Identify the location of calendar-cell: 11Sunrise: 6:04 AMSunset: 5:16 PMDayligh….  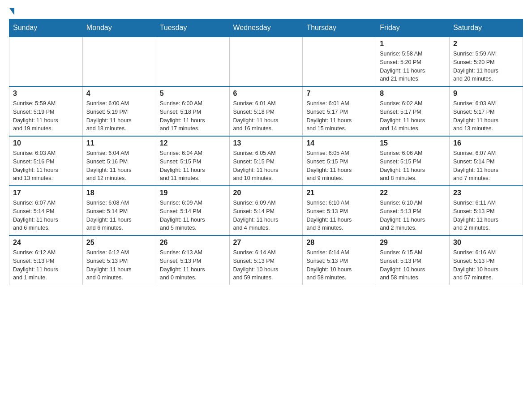
(119, 161).